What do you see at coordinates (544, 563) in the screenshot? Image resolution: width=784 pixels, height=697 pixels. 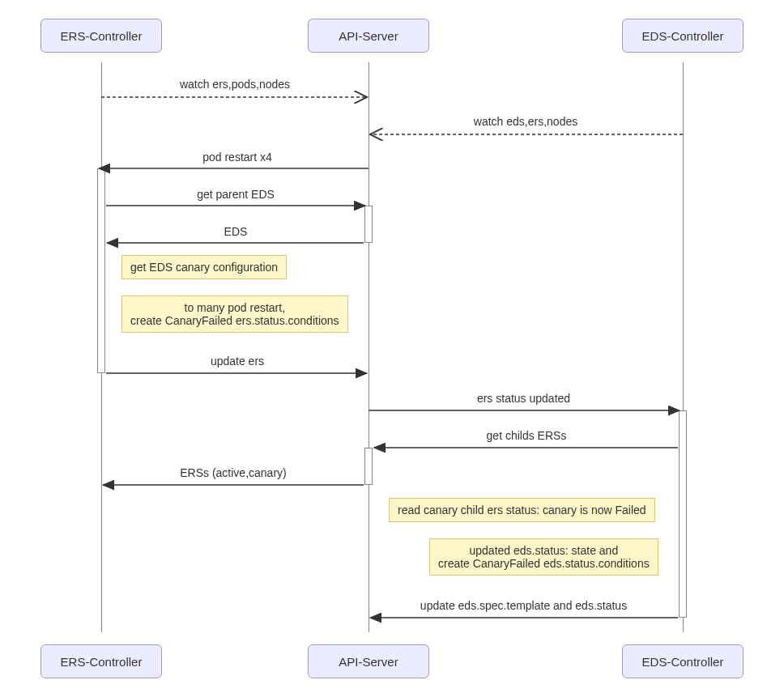 I see `note-text-line2: create CanaryFailed eds.status.condition…` at bounding box center [544, 563].